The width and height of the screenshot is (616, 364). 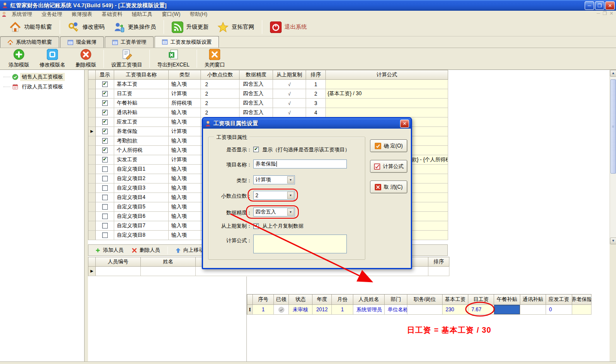 What do you see at coordinates (481, 310) in the screenshot?
I see `payroll-cell: 7.67` at bounding box center [481, 310].